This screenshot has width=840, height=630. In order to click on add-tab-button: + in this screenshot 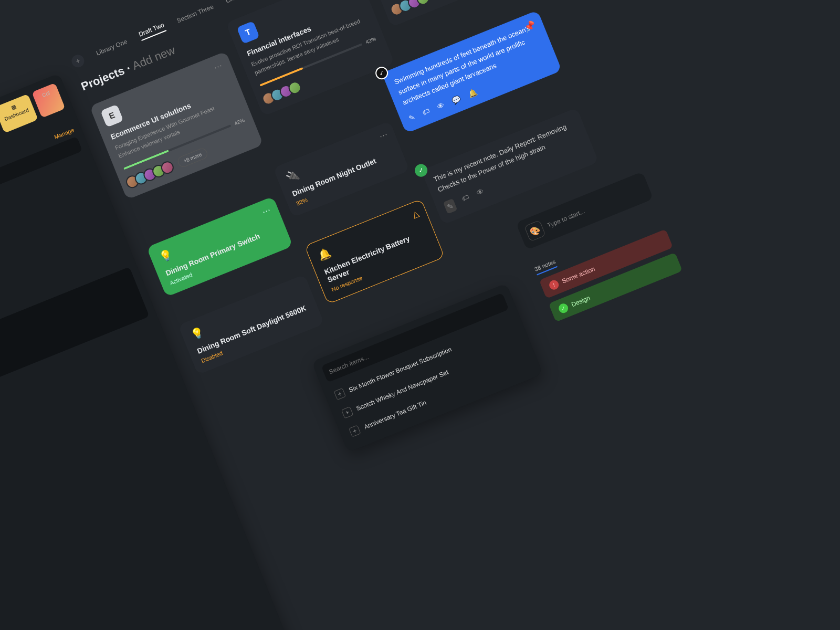, I will do `click(78, 61)`.